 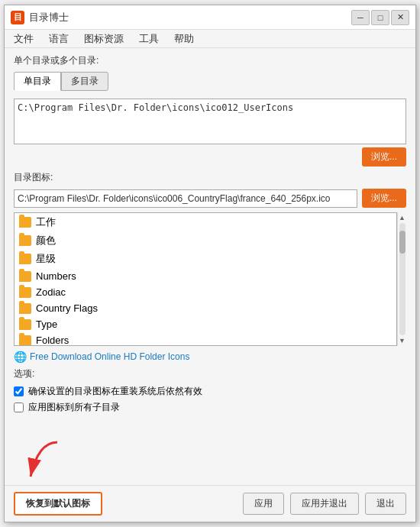 What do you see at coordinates (360, 18) in the screenshot?
I see `minimize-button: ─` at bounding box center [360, 18].